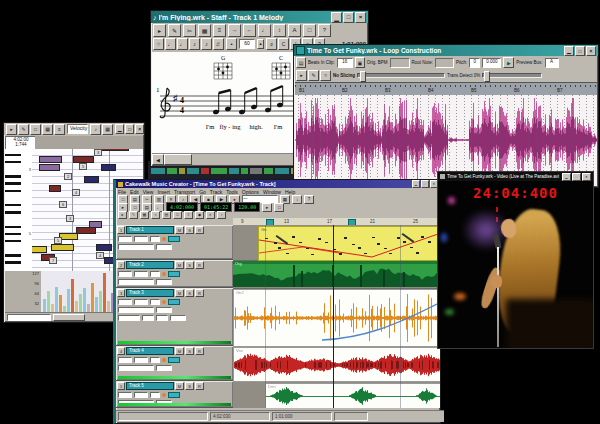 The image size is (600, 424). What do you see at coordinates (68, 176) in the screenshot?
I see `note-tag: 2` at bounding box center [68, 176].